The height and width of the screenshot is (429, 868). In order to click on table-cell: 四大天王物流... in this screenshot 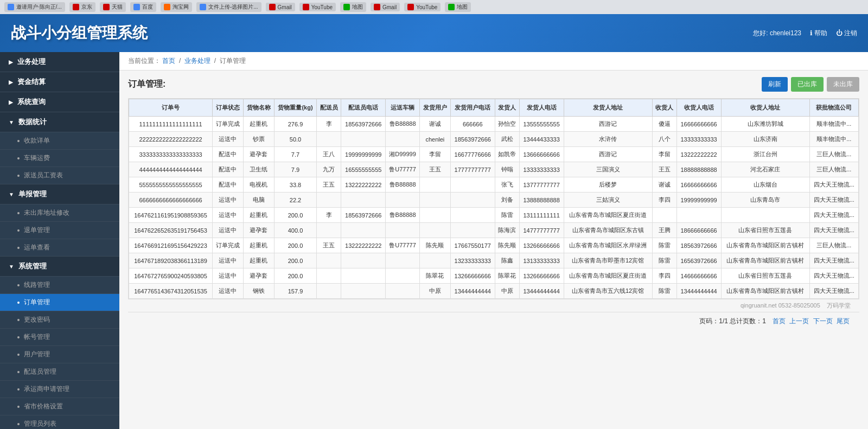, I will do `click(834, 185)`.